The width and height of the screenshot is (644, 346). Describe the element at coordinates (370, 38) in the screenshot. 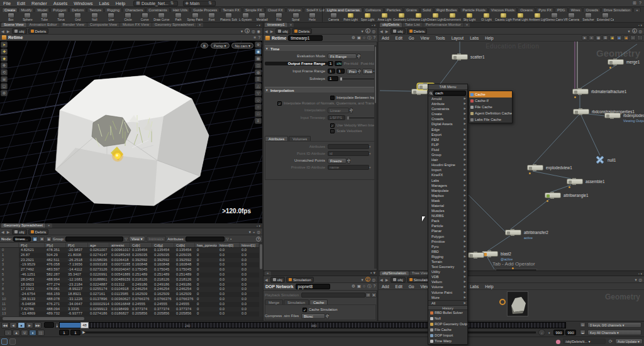

I see `info-icon: ⓘ` at that location.